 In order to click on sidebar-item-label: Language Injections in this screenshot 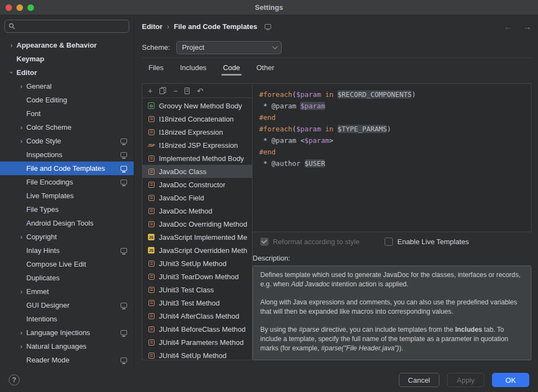, I will do `click(72, 333)`.